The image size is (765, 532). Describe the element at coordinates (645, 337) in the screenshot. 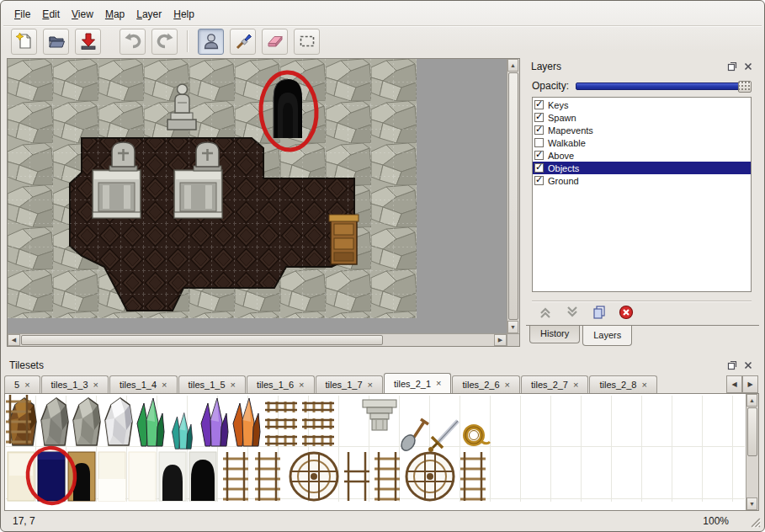

I see `panel-tabs: History Layers` at that location.